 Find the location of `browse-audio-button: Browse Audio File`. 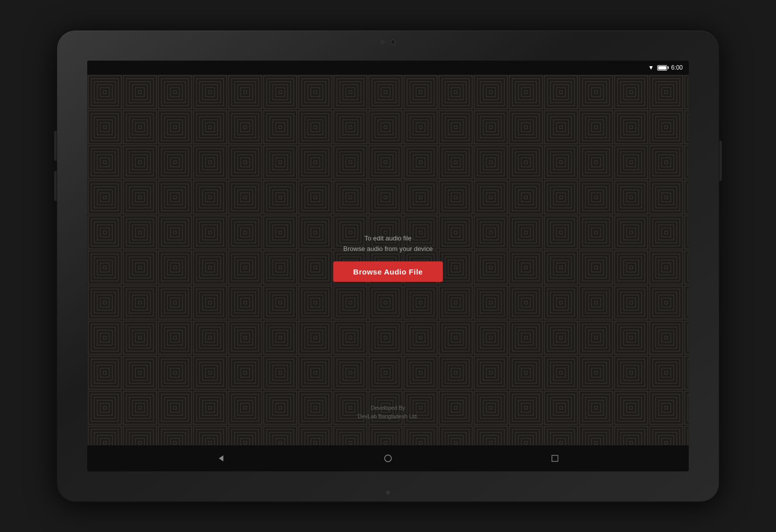

browse-audio-button: Browse Audio File is located at coordinates (388, 272).